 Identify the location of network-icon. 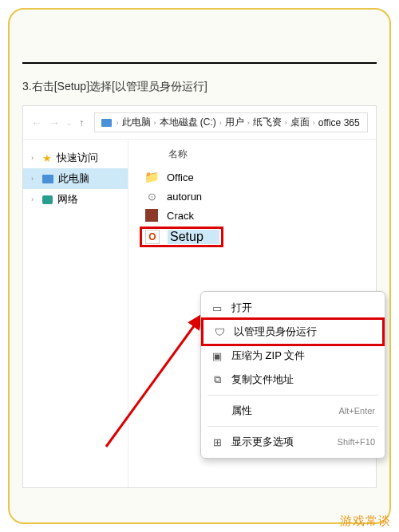
(48, 199).